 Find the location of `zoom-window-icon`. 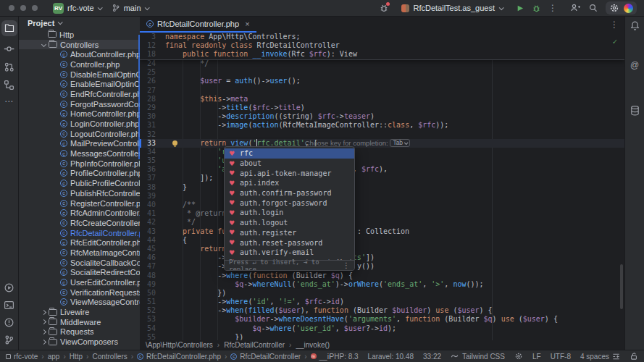

zoom-window-icon is located at coordinates (35, 8).